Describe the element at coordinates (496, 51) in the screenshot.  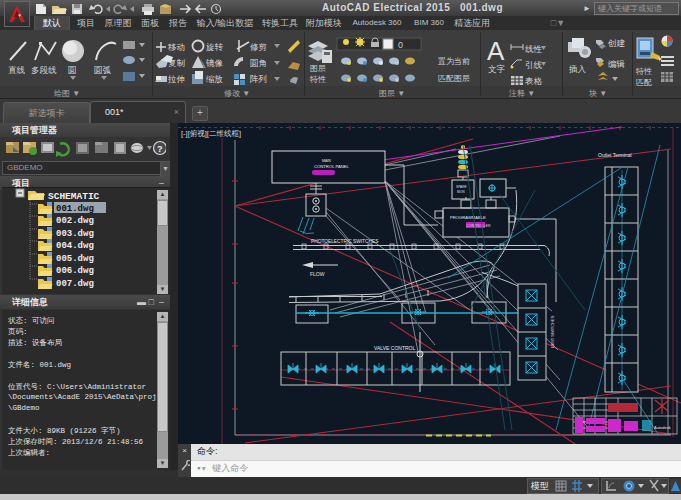
I see `svg-text: A` at that location.